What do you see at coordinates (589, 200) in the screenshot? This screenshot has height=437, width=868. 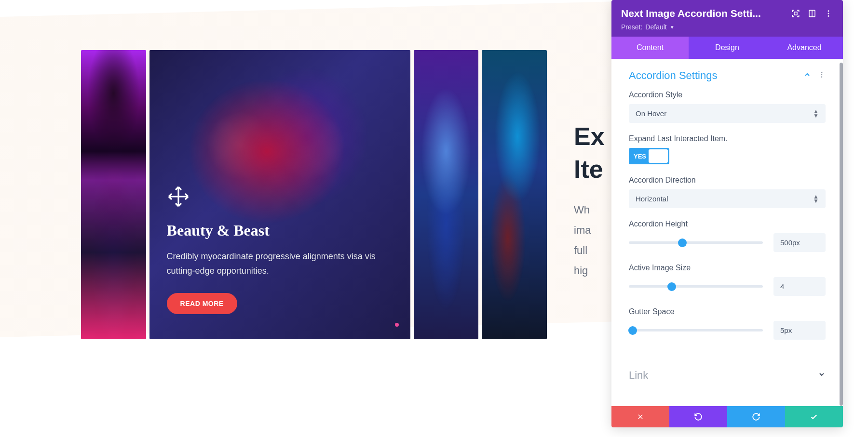 I see `page-side-text: ExIte Whimafullhig` at bounding box center [589, 200].